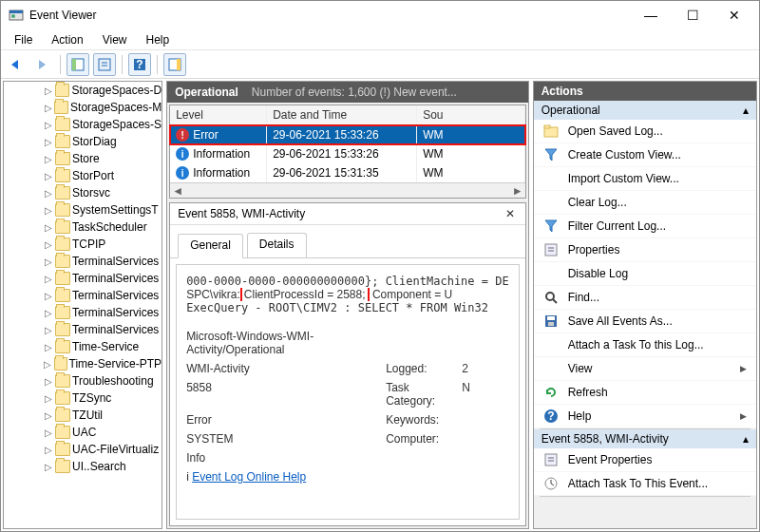 Image resolution: width=760 pixels, height=532 pixels. What do you see at coordinates (645, 131) in the screenshot?
I see `action-item: Open Saved Log...` at bounding box center [645, 131].